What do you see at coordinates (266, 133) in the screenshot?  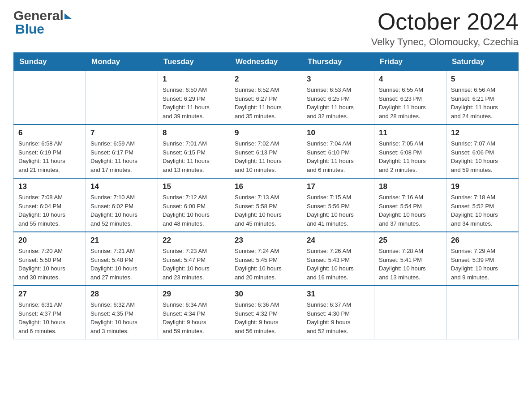 I see `day-number: 9` at bounding box center [266, 133].